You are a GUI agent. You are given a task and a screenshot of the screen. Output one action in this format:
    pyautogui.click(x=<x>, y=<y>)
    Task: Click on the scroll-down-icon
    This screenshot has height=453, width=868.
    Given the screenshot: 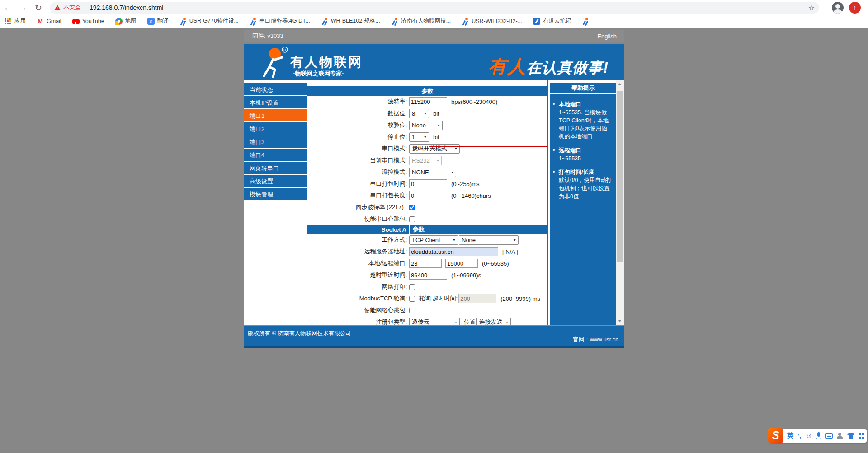 What is the action you would take?
    pyautogui.click(x=620, y=321)
    